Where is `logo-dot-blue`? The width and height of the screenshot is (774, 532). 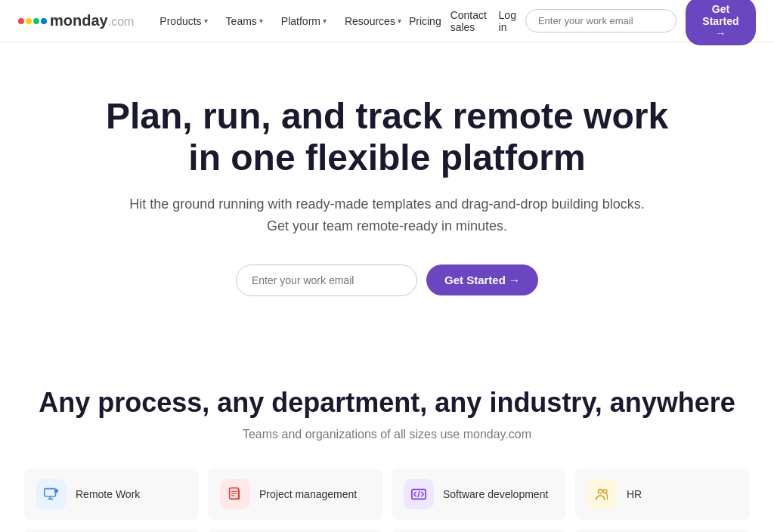
logo-dot-blue is located at coordinates (44, 21).